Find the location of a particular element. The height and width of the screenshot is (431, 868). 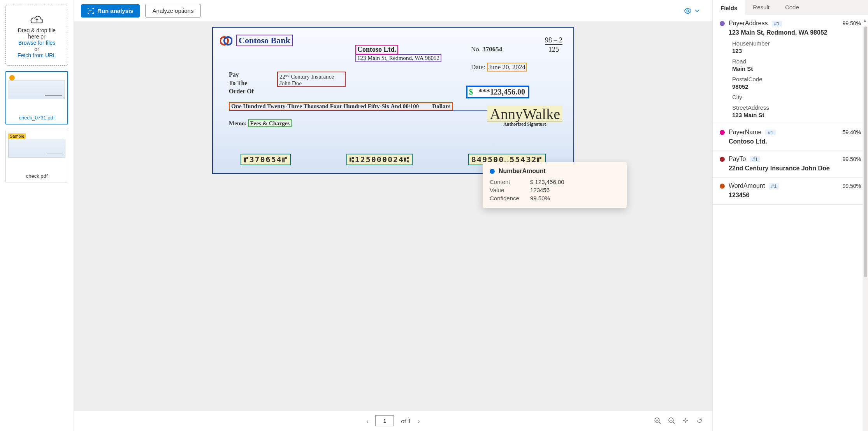

field-tooltip: NumberAmount Content$ 123,456.00 Value12… is located at coordinates (555, 185).